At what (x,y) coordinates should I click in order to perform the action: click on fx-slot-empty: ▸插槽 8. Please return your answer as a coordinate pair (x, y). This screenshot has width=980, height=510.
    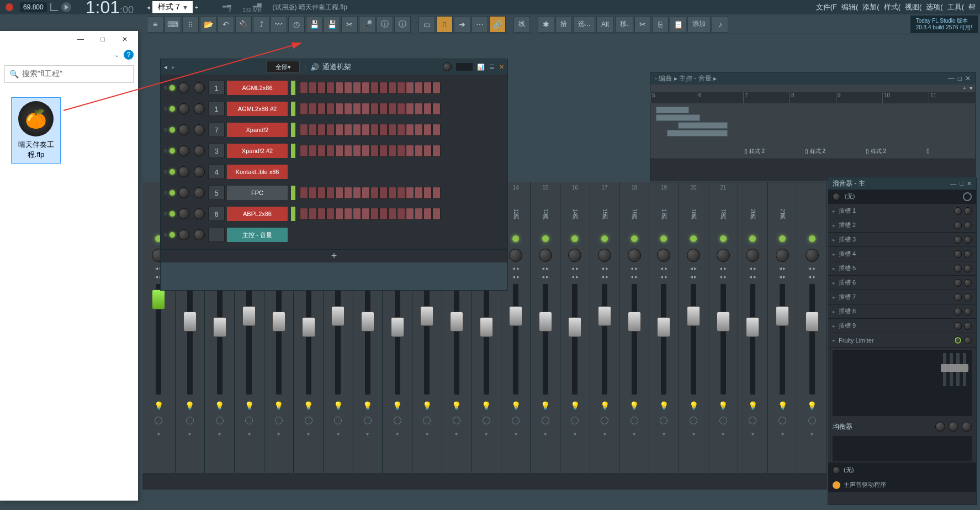
    Looking at the image, I should click on (902, 312).